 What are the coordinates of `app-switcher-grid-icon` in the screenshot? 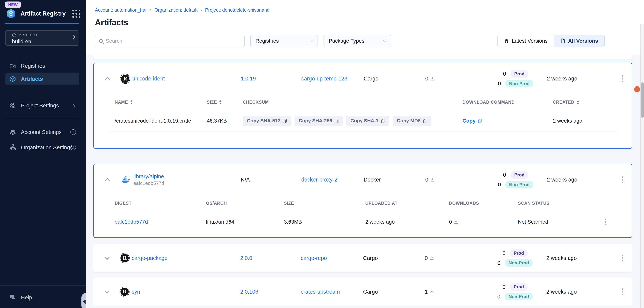 It's located at (76, 14).